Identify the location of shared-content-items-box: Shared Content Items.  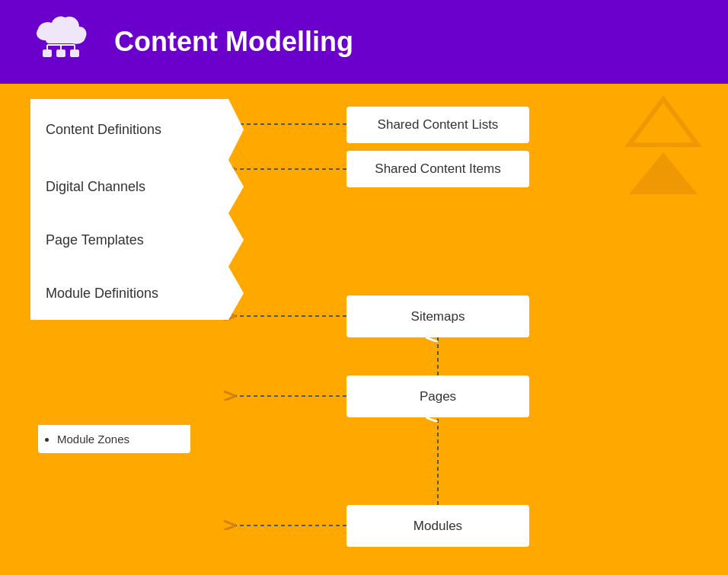
(438, 169).